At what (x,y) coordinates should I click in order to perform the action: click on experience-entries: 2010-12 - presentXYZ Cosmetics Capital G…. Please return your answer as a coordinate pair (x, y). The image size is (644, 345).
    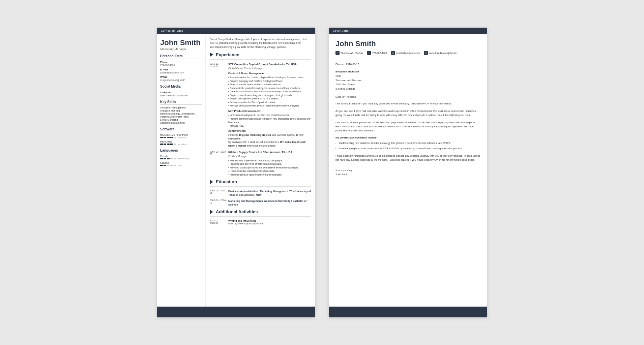
    Looking at the image, I should click on (260, 119).